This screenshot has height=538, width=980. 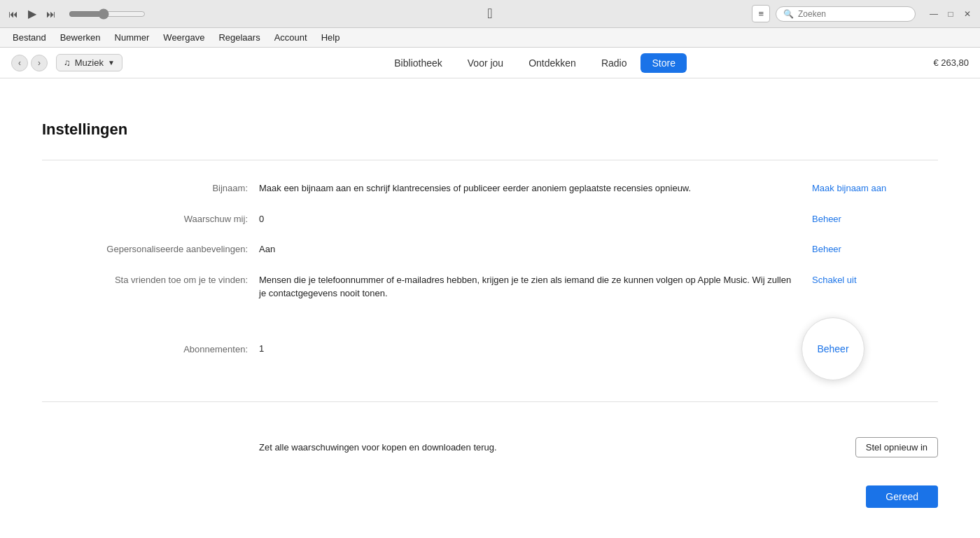 What do you see at coordinates (107, 14) in the screenshot?
I see `volume-slider` at bounding box center [107, 14].